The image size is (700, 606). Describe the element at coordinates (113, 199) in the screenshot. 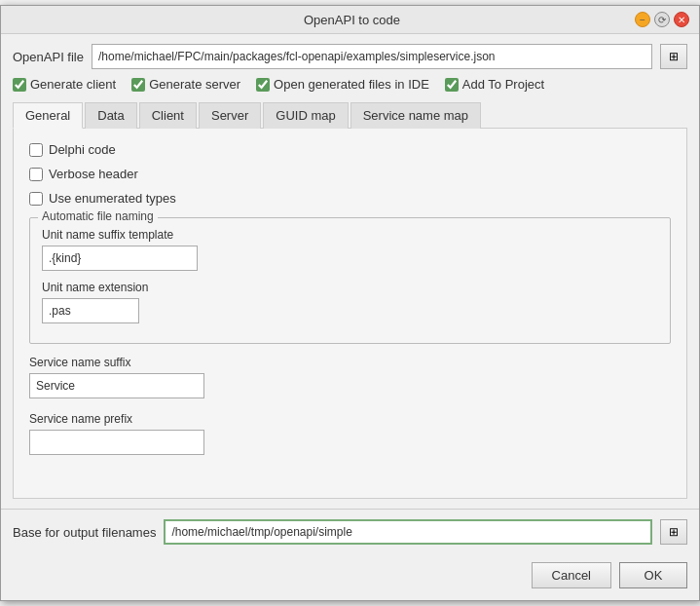

I see `use-enumerated-types-label: Use enumerated types` at that location.